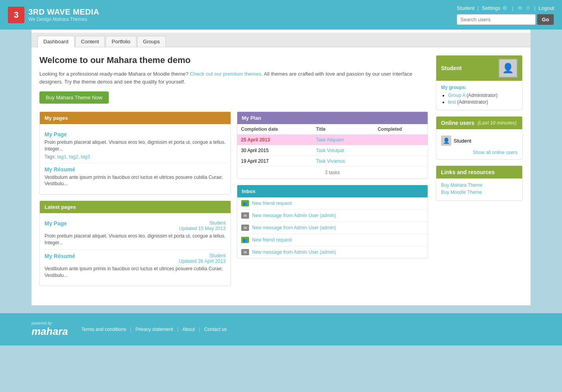 This screenshot has width=562, height=392. Describe the element at coordinates (121, 41) in the screenshot. I see `tab-portfolio: Portfolio` at that location.